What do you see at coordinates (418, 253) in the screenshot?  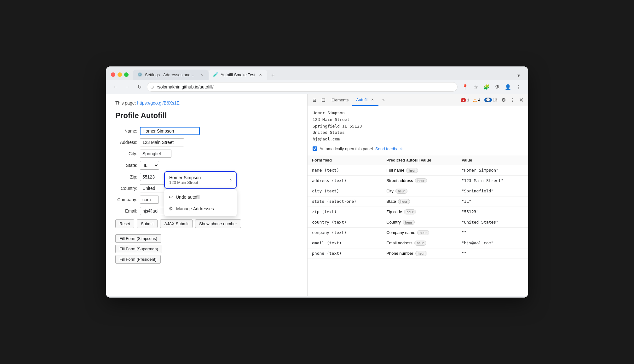 I see `table-row: phone (text) Phone number heur ""` at bounding box center [418, 253].